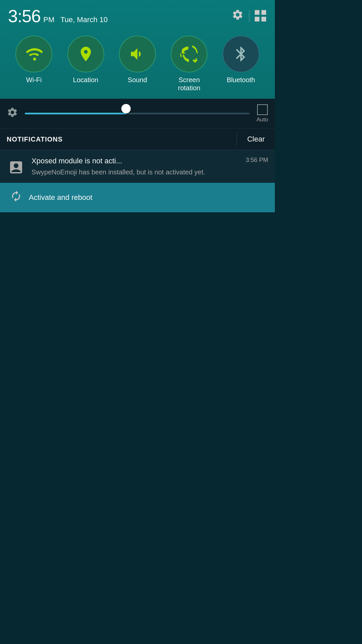  What do you see at coordinates (137, 170) in the screenshot?
I see `notification-main: Xposed module is not acti... 3:56 PM Swy…` at bounding box center [137, 170].